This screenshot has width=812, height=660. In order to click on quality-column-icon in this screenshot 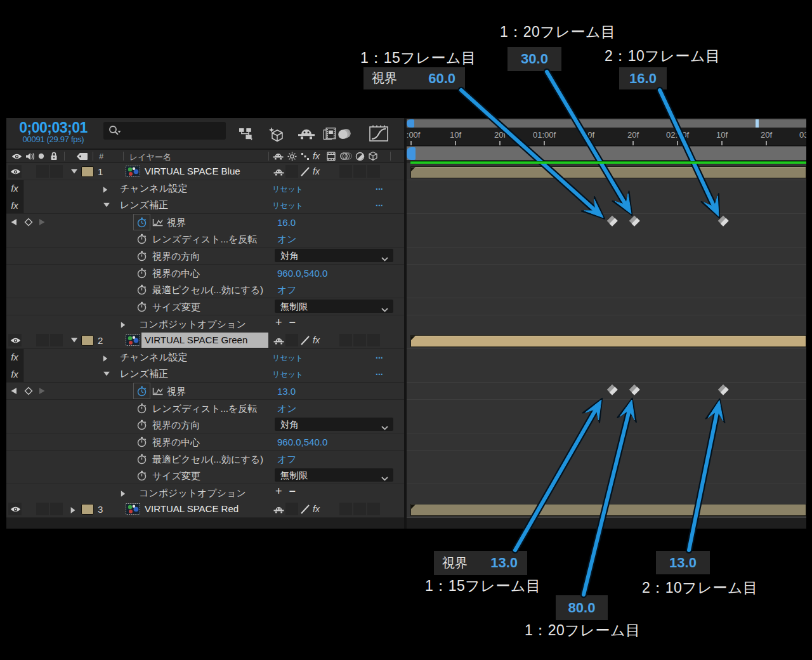, I will do `click(305, 156)`.